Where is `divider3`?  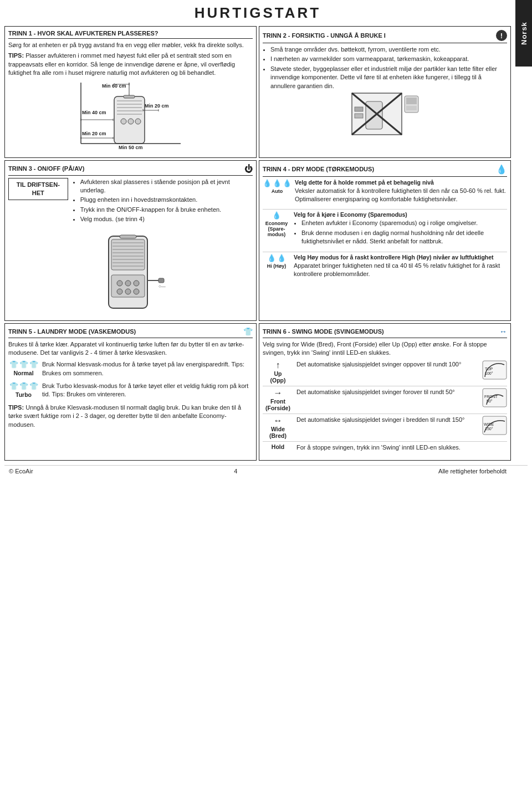 divider3 is located at coordinates (385, 386).